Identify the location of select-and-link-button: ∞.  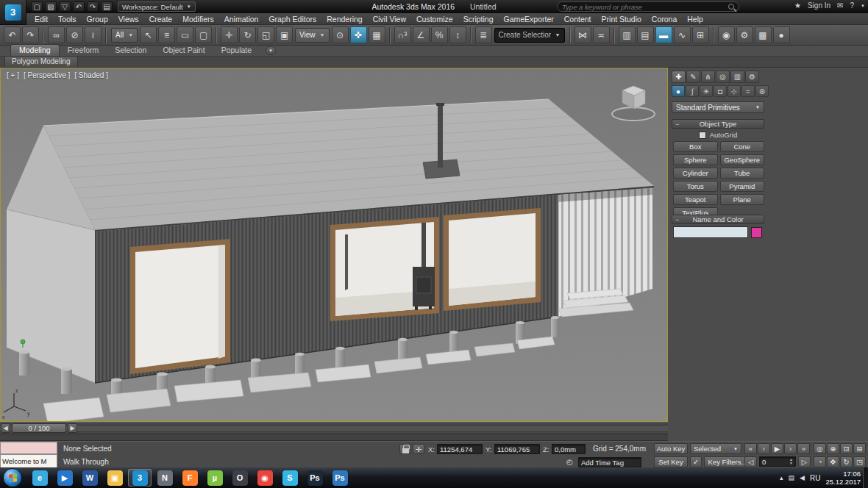
(56, 35).